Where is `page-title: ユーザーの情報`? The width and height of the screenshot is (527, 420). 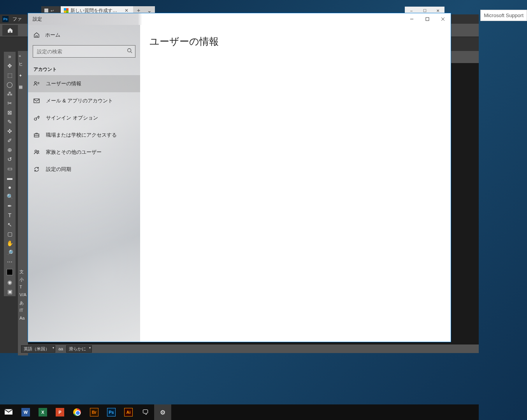
page-title: ユーザーの情報 is located at coordinates (295, 41).